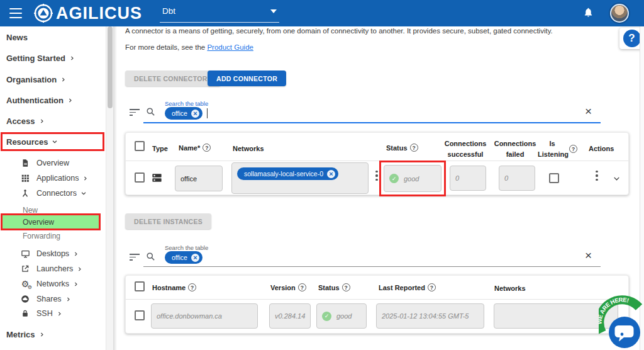  What do you see at coordinates (619, 13) in the screenshot?
I see `user-avatar` at bounding box center [619, 13].